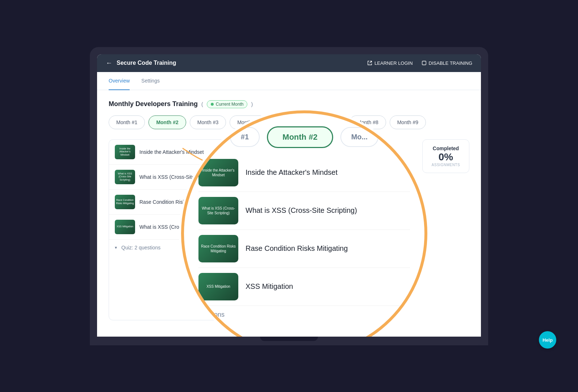  I want to click on tab-overview: Overview, so click(119, 81).